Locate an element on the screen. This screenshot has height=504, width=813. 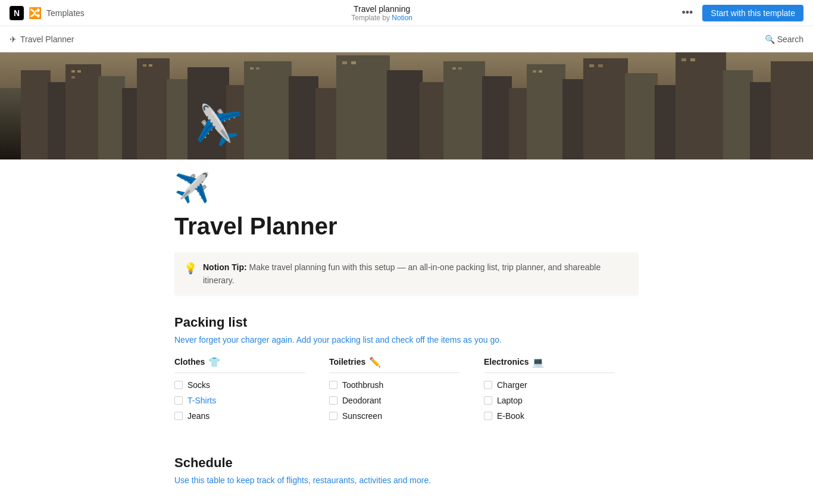
packing-col-clothes: Clothes 👕 Socks T-Shirts Jeans is located at coordinates (252, 392).